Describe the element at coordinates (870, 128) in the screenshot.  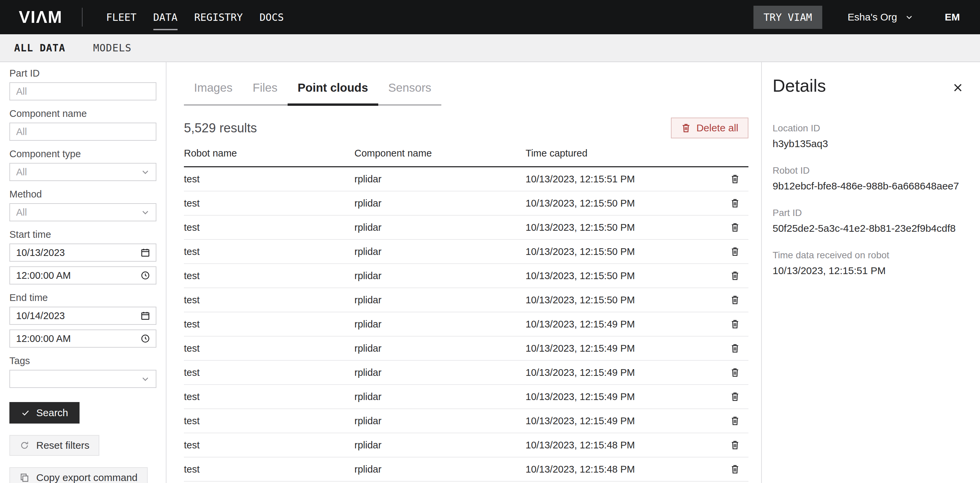
I see `details-field-label: Location ID` at that location.